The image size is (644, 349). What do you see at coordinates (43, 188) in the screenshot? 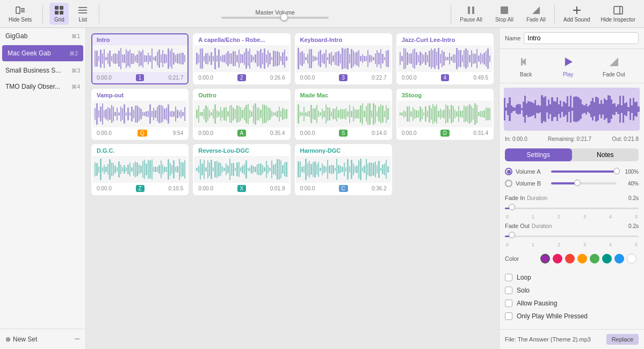
I see `sidebar: GigGab ⌘1 Mac Geek Gab ⌘2 Small Business…` at bounding box center [43, 188].